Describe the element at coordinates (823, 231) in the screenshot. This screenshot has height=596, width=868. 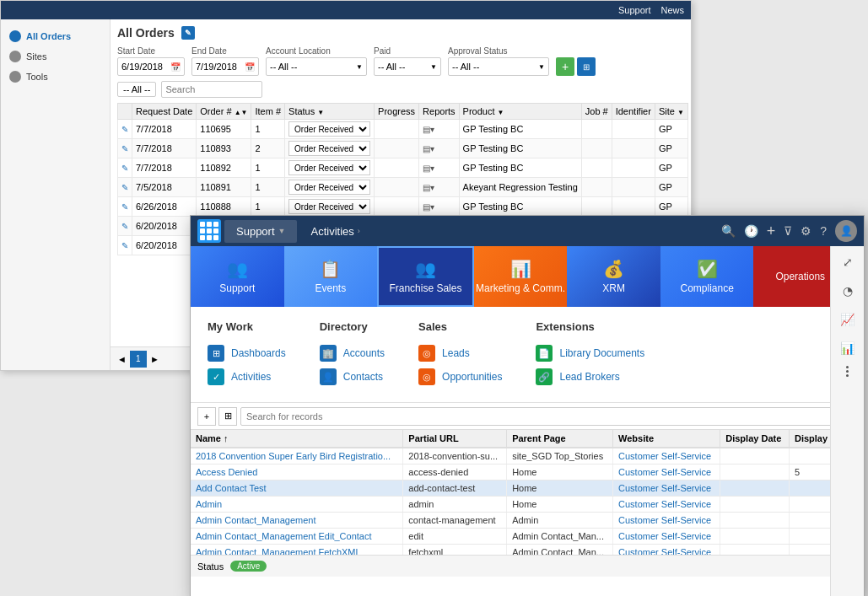
I see `help-icon: ?` at that location.